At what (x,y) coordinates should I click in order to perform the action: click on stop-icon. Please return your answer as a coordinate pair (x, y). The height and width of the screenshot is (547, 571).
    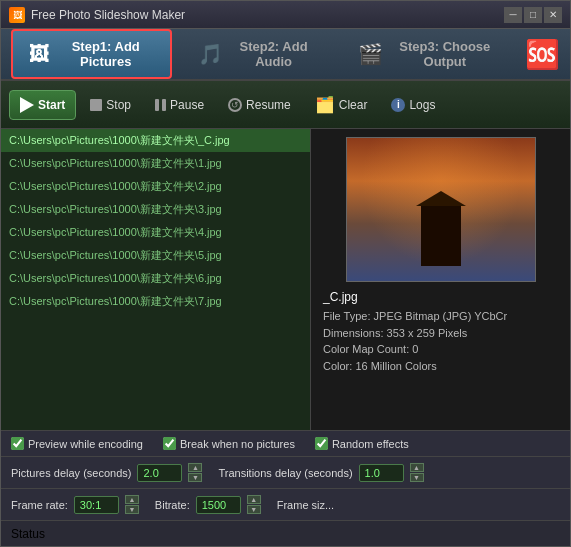
    Looking at the image, I should click on (96, 105).